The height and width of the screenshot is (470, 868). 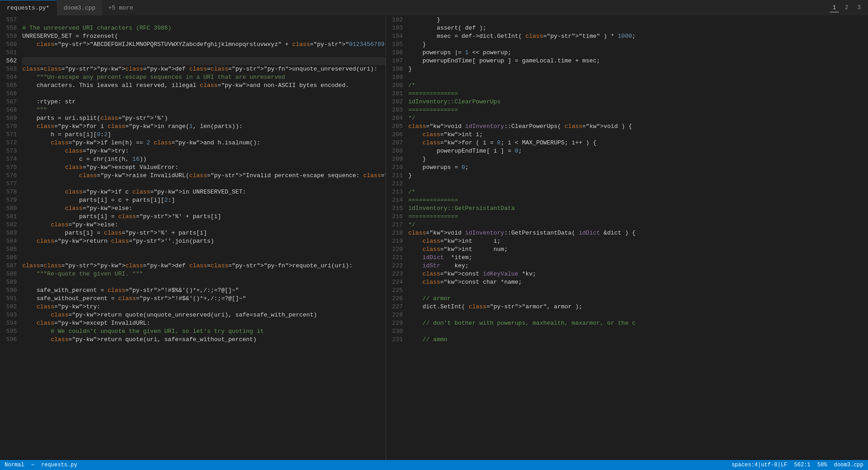 What do you see at coordinates (797, 465) in the screenshot?
I see `status-right: spaces:4|utf-8|LF 562:1 58% doom3.cpp` at bounding box center [797, 465].